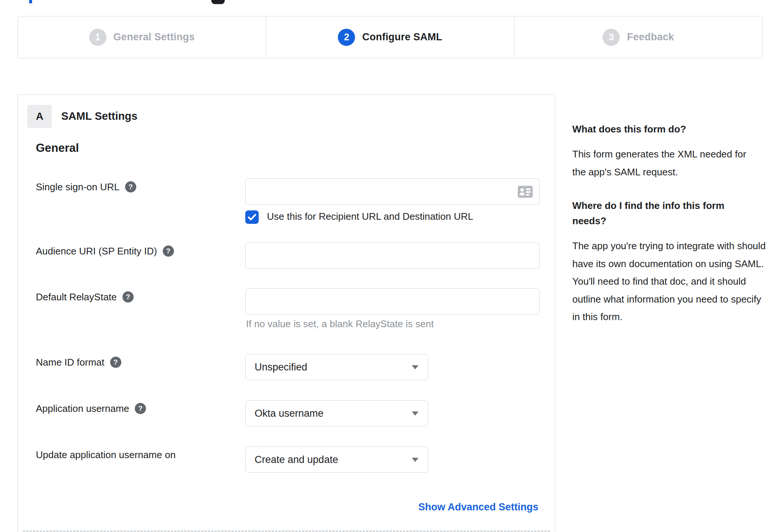  I want to click on application-username-label: Application username, so click(83, 409).